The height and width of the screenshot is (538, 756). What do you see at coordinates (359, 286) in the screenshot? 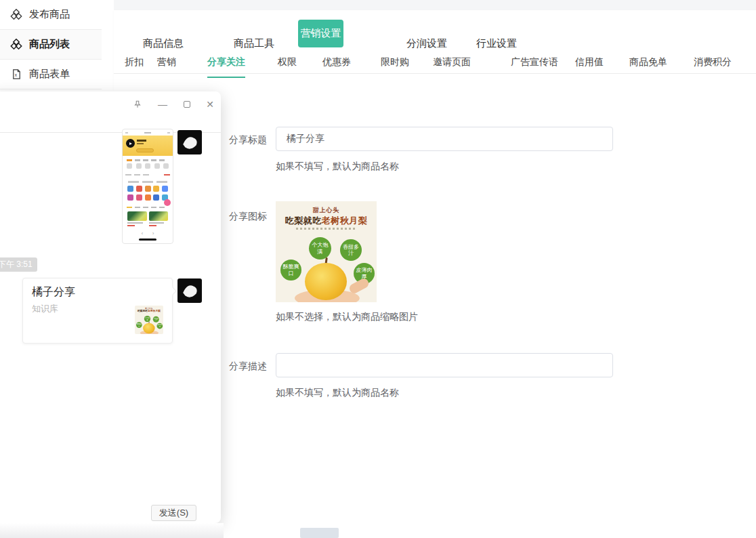
I see `hand-thumb` at bounding box center [359, 286].